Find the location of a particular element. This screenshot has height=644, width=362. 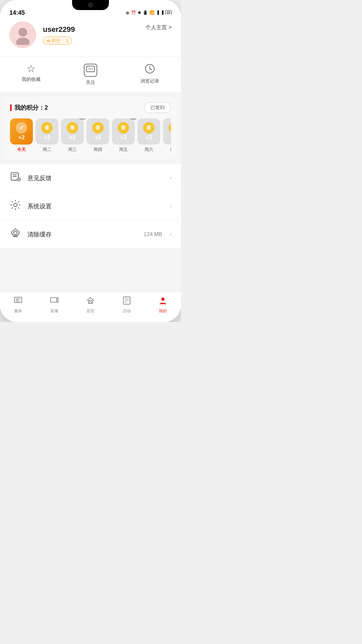

sat-points: +2 is located at coordinates (149, 138).